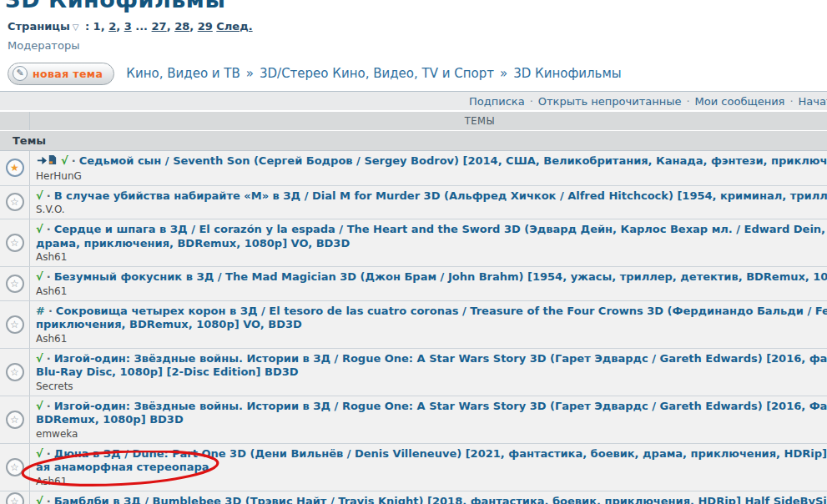 The image size is (827, 504). What do you see at coordinates (441, 454) in the screenshot?
I see `topic-title-link: Дюна в ЗД / Dune: Part One 3D (Дени Виль…` at bounding box center [441, 454].